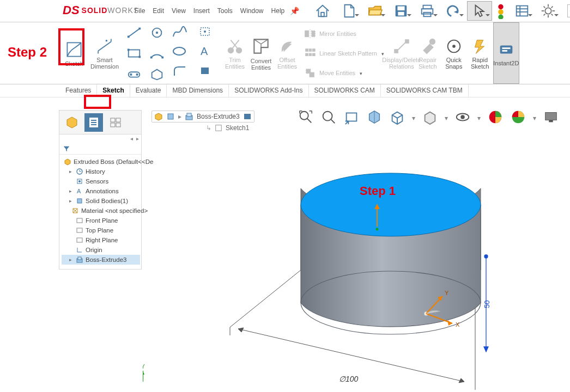 This screenshot has width=570, height=392. Describe the element at coordinates (105, 53) in the screenshot. I see `smart-dimension-button: Smart Dimension` at that location.